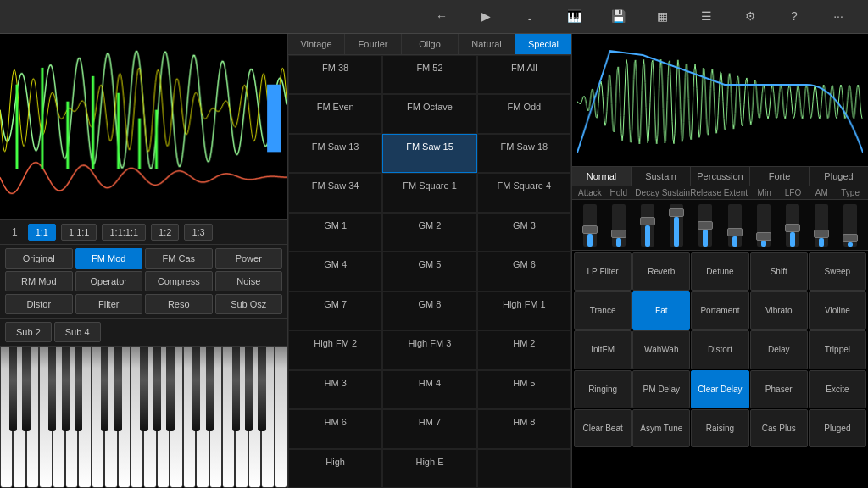 Image resolution: width=868 pixels, height=488 pixels. What do you see at coordinates (837, 429) in the screenshot?
I see `effect-btn-pluged: Pluged` at bounding box center [837, 429].